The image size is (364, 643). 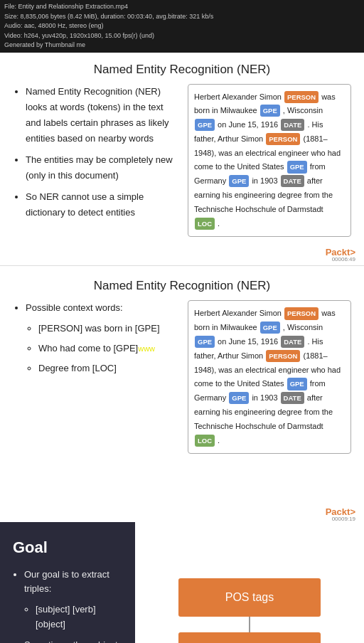 I want to click on packt-code-1: 00006:49, so click(x=182, y=259).